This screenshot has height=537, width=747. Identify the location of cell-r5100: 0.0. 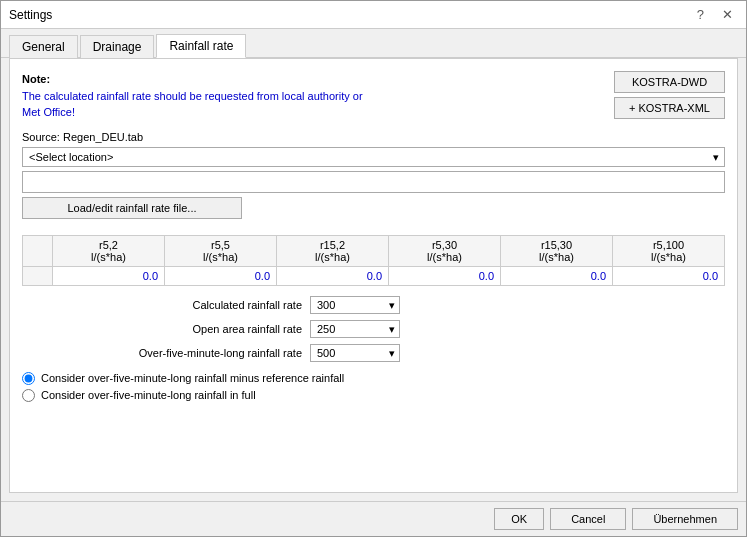
(669, 276).